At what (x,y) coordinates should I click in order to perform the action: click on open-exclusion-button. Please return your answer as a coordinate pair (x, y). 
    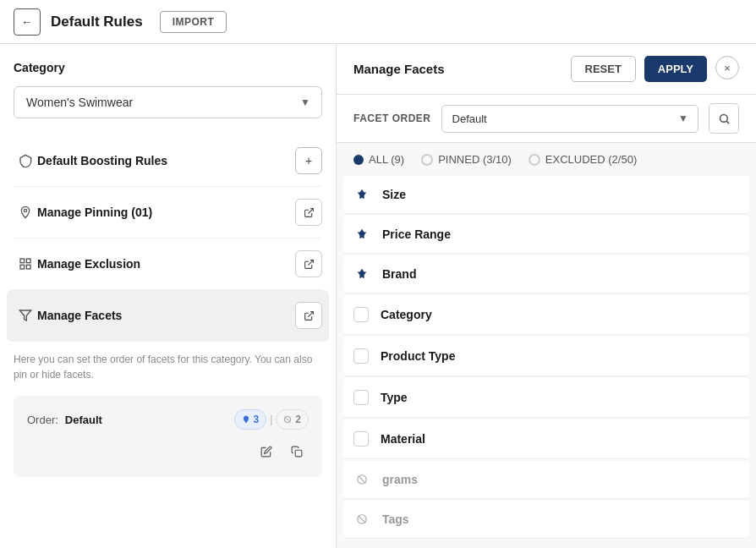
    Looking at the image, I should click on (309, 264).